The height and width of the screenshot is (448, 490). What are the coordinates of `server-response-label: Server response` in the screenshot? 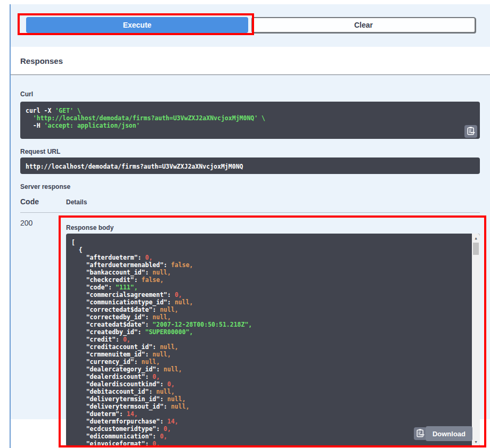 It's located at (250, 187).